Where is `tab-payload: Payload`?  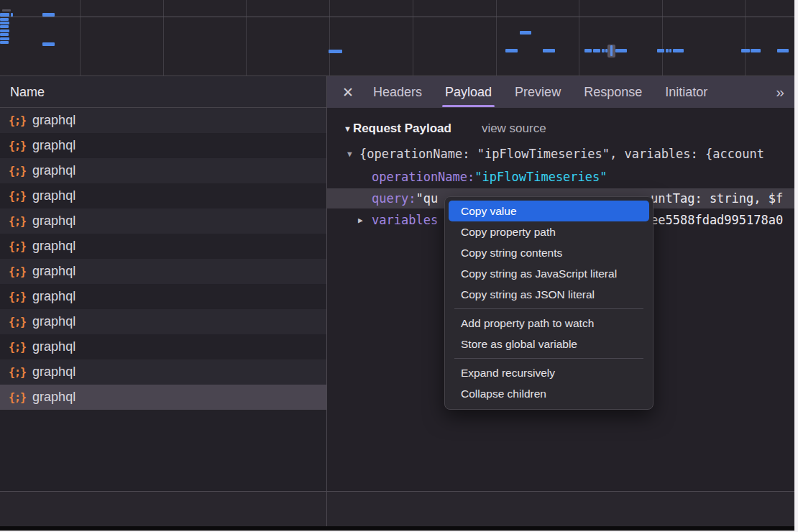
tab-payload: Payload is located at coordinates (469, 92).